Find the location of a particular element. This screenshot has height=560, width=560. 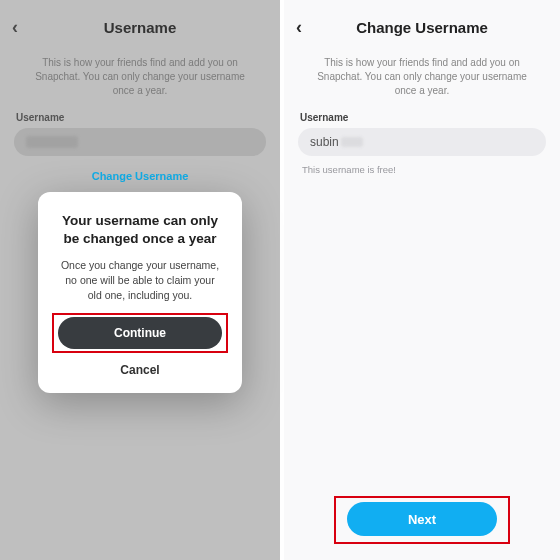

next-button: Next is located at coordinates (422, 519).